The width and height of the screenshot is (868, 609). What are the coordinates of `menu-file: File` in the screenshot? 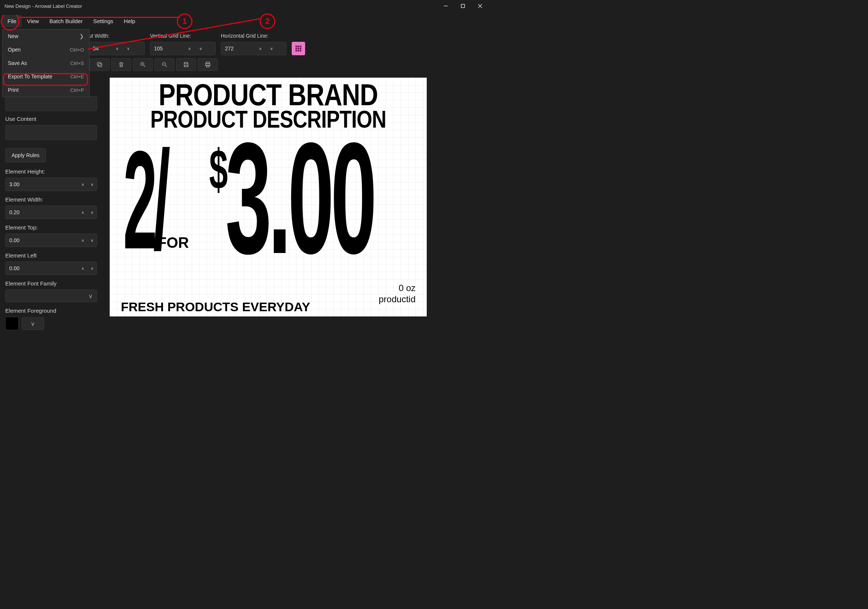 It's located at (12, 21).